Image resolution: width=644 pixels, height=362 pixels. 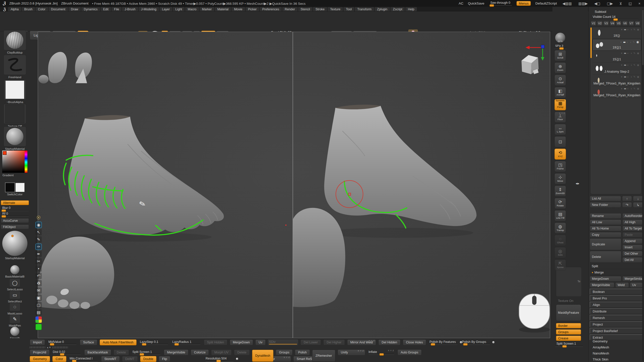 What do you see at coordinates (290, 9) in the screenshot?
I see `menu-item: Render` at bounding box center [290, 9].